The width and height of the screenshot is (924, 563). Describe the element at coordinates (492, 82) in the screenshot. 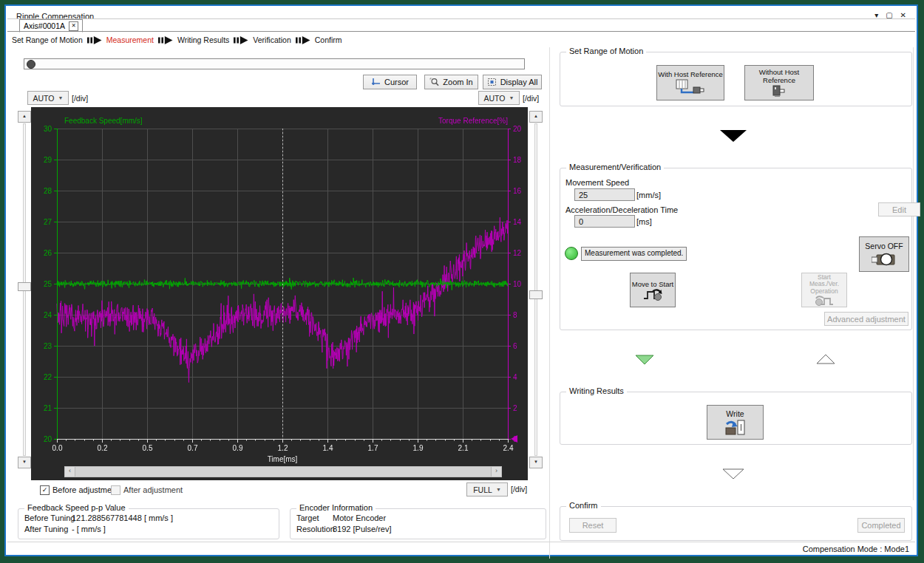

I see `display-all-icon` at that location.